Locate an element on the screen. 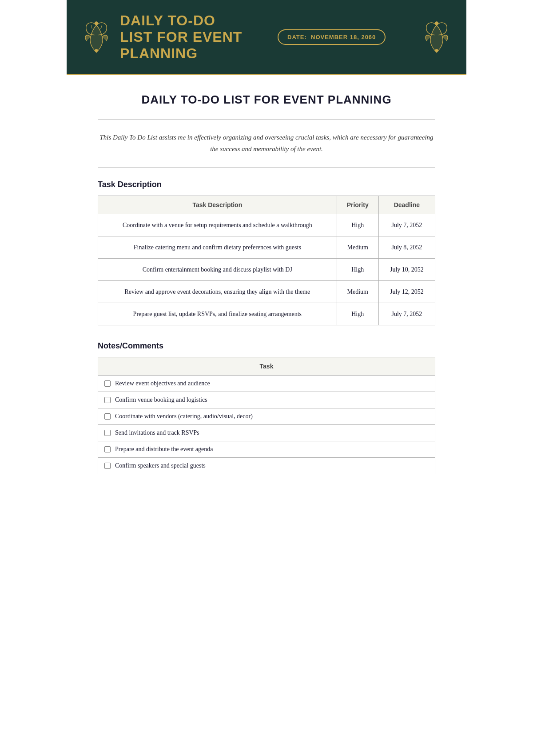  notes-task-label: Send invitations and track RSVPs is located at coordinates (157, 433).